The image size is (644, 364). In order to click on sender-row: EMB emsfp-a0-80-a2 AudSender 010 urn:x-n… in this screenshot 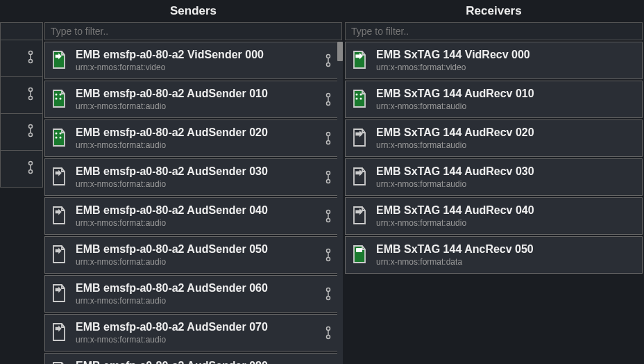, I will do `click(192, 99)`.